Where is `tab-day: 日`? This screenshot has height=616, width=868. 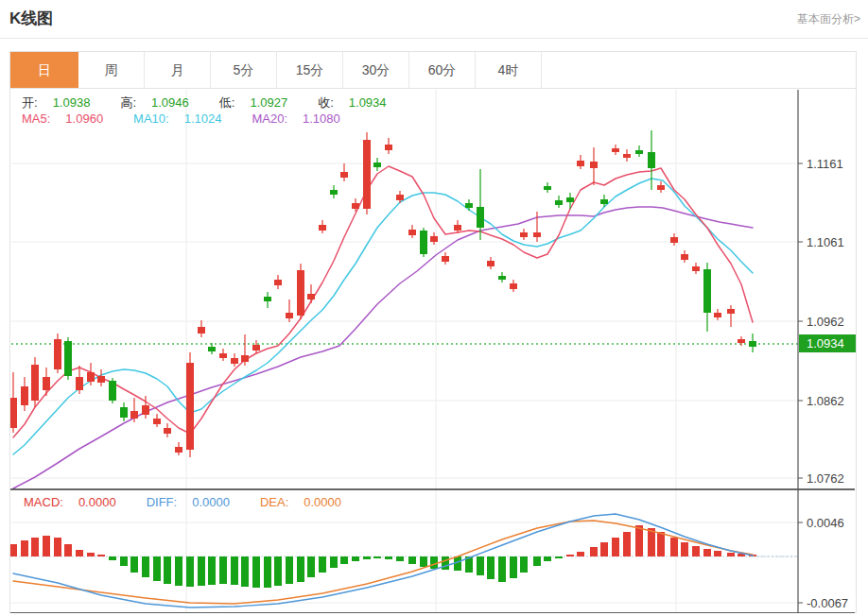
tab-day: 日 is located at coordinates (44, 70).